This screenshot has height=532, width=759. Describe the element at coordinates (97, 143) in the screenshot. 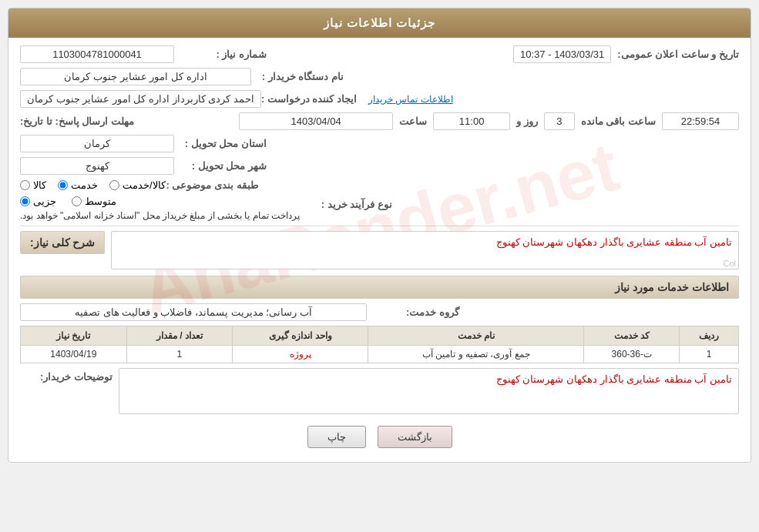

I see `province-value: کرمان` at that location.